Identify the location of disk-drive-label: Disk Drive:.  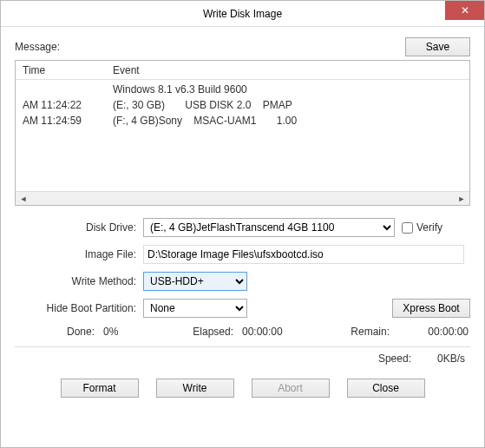
(79, 227).